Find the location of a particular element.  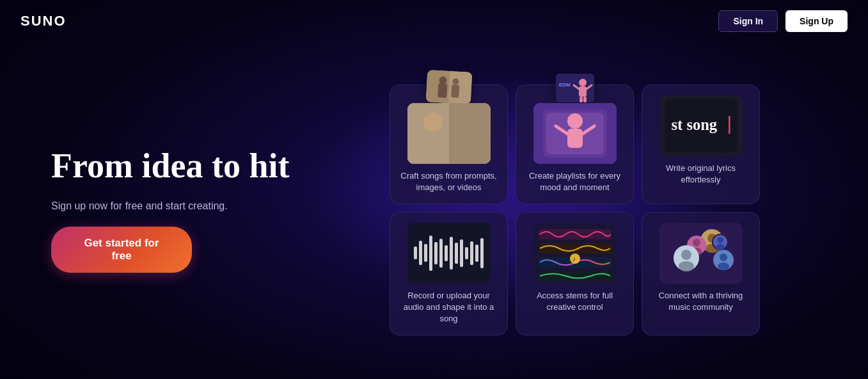

craft-songs-image is located at coordinates (449, 87).